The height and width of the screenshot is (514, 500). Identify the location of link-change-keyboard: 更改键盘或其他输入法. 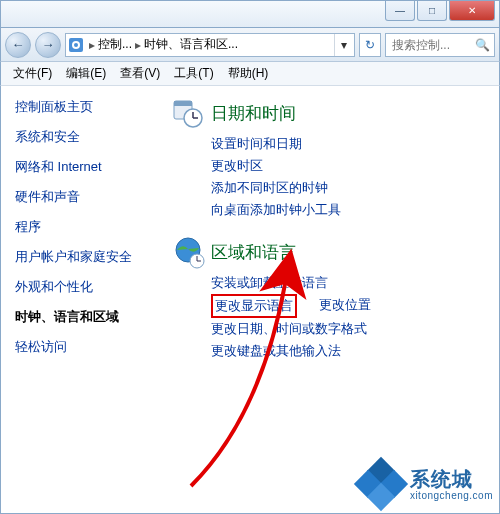
(276, 351).